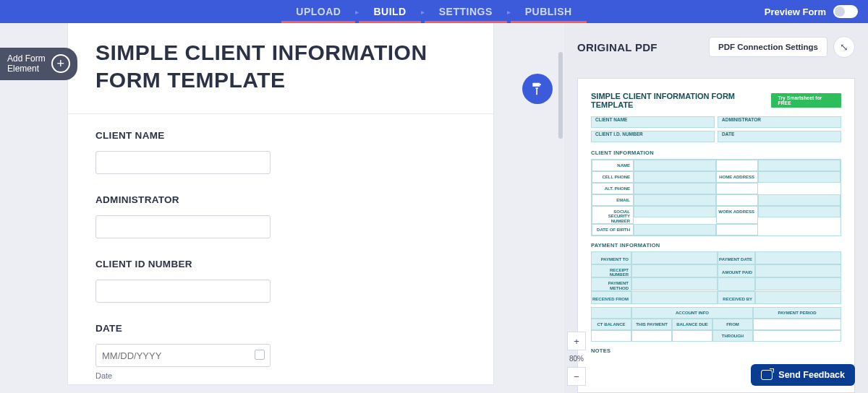 This screenshot has width=868, height=393. What do you see at coordinates (806, 100) in the screenshot?
I see `try-smartsheet-button: Try Smartsheet for FREE` at bounding box center [806, 100].